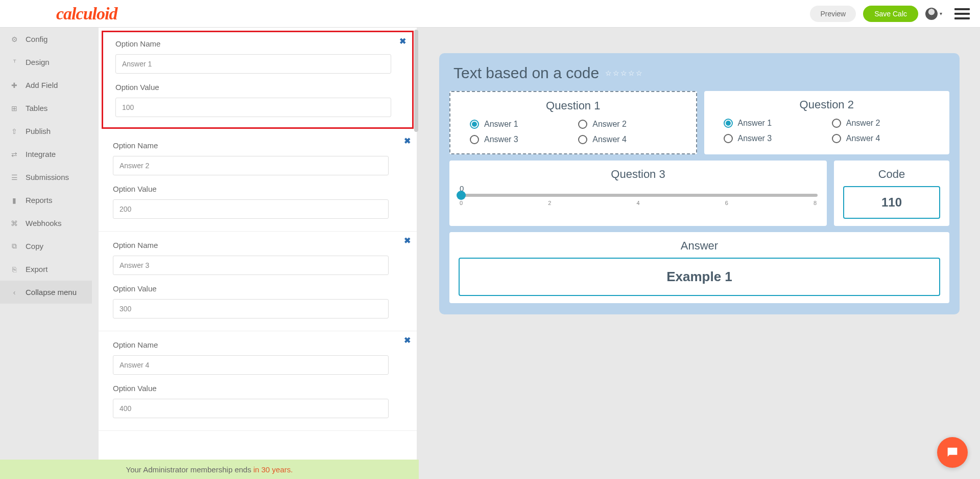  Describe the element at coordinates (14, 62) in the screenshot. I see `design-icon: ᵀ` at that location.